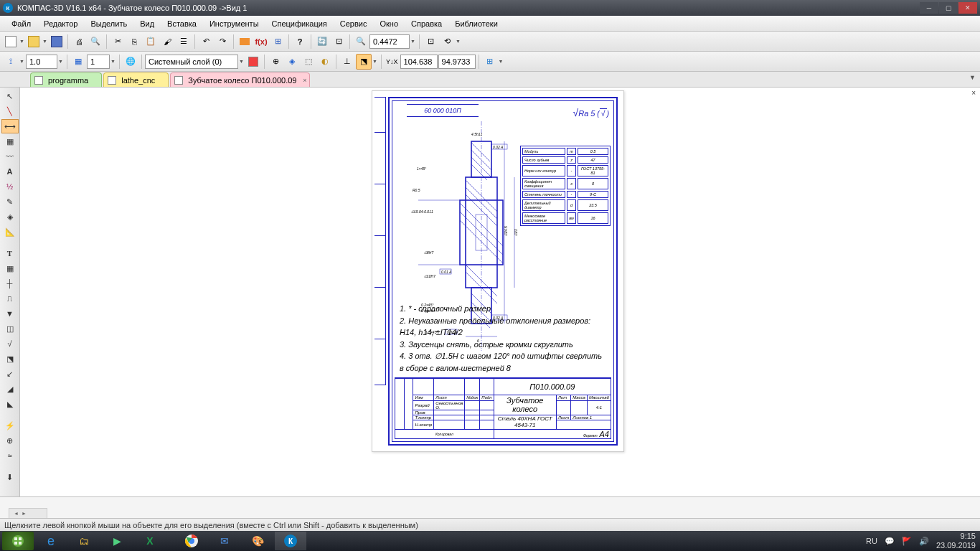 The image size is (980, 551). I want to click on tool-sigma: ½, so click(10, 187).